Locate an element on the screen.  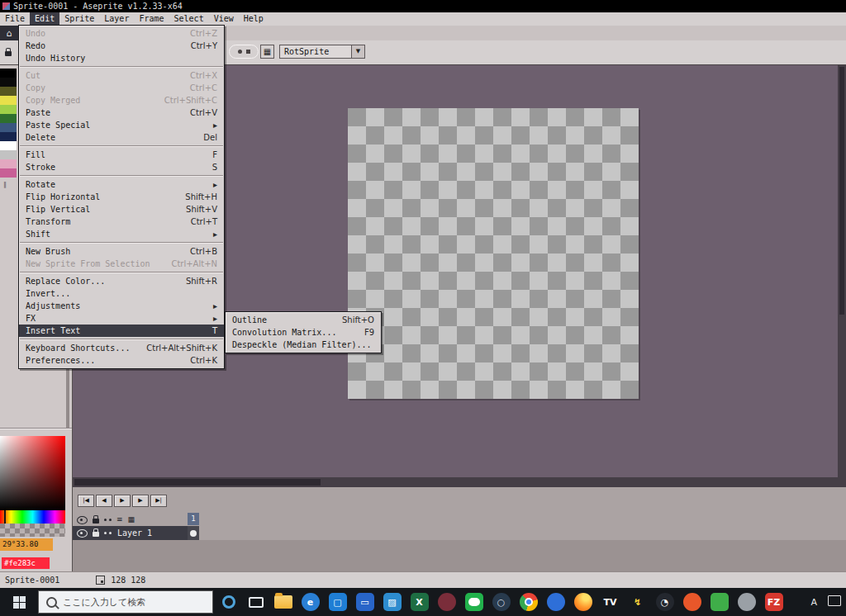
menu-item-despeckle-median-filter: Despeckle (Median Filter)... is located at coordinates (303, 345).